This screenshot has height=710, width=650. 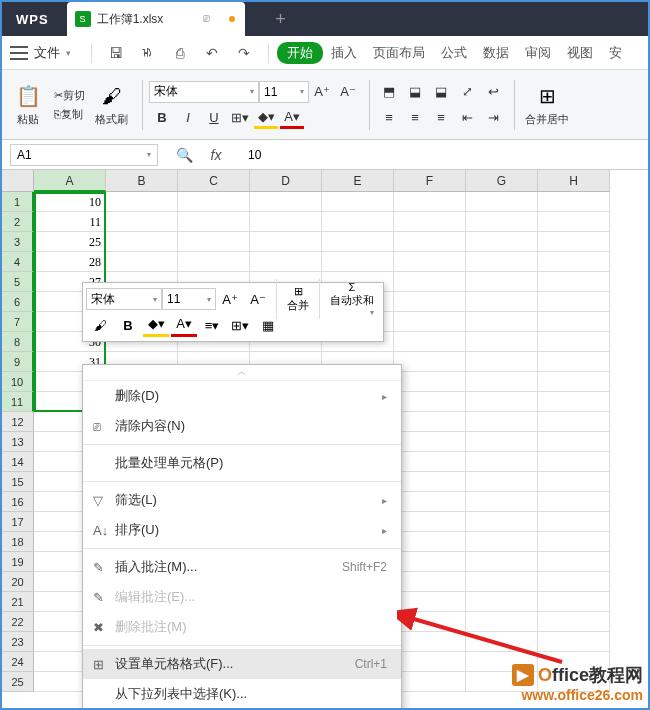 What do you see at coordinates (242, 396) in the screenshot?
I see `menu-item: 删除(D)▸` at bounding box center [242, 396].